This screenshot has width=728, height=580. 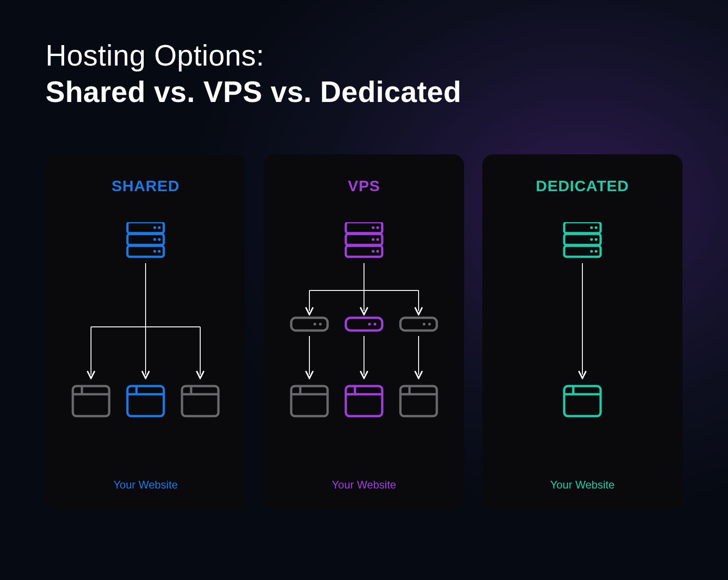 What do you see at coordinates (582, 348) in the screenshot?
I see `diagram-dedicated` at bounding box center [582, 348].